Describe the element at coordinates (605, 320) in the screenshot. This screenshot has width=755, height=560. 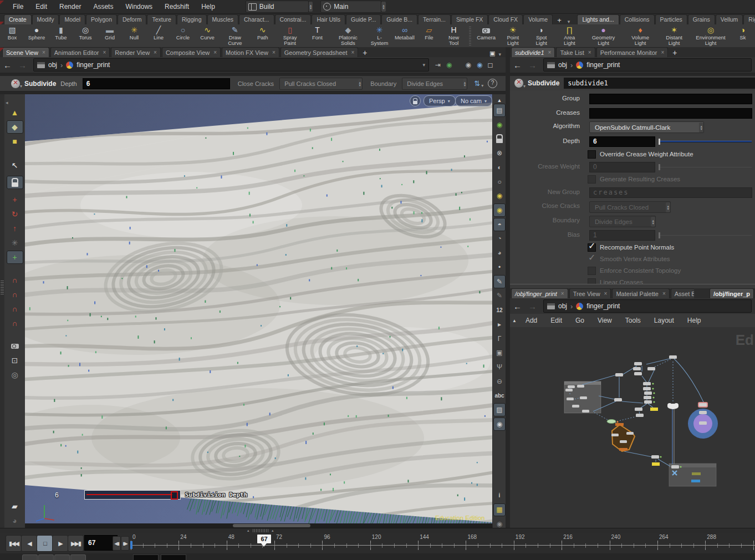
I see `menu-item: View` at that location.